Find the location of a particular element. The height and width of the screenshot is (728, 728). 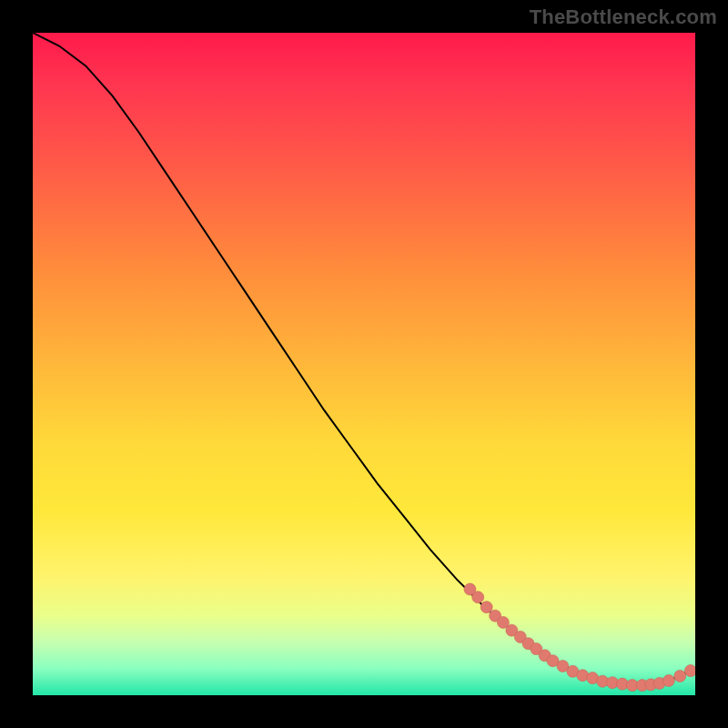

data-points-group is located at coordinates (580, 637).